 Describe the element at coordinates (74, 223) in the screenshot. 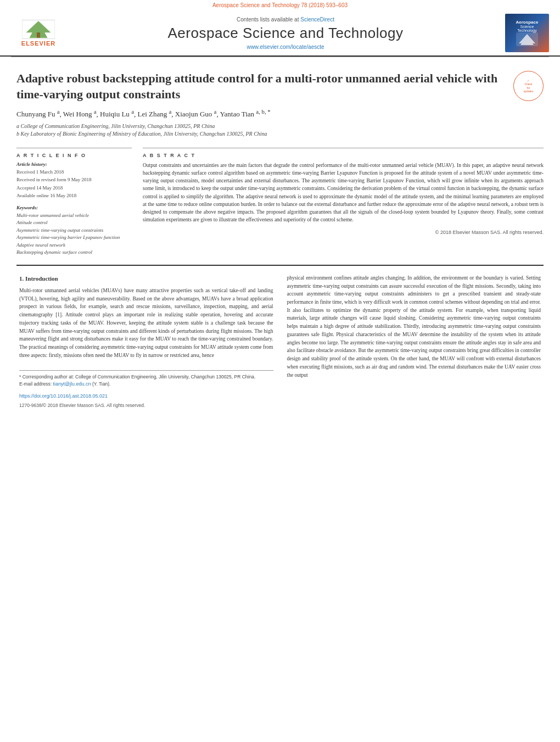

I see `keyword-2: Attitude control` at that location.